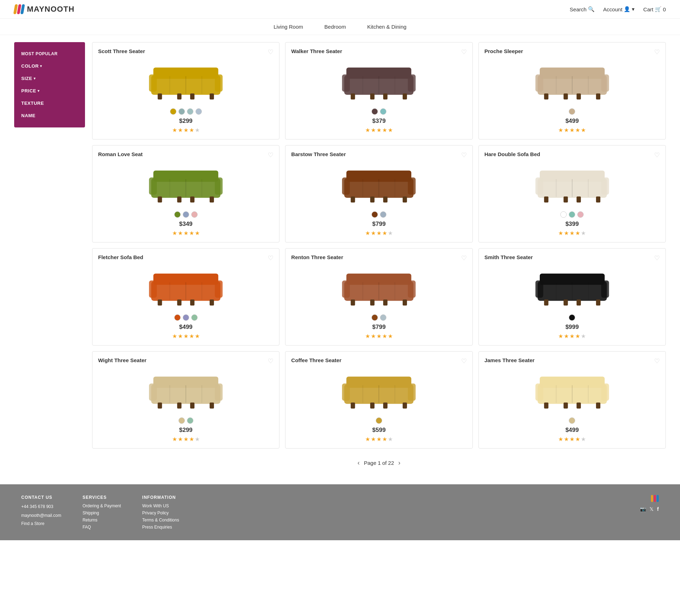 This screenshot has width=680, height=616. What do you see at coordinates (619, 9) in the screenshot?
I see `account-link: Account 👤 ▾` at bounding box center [619, 9].